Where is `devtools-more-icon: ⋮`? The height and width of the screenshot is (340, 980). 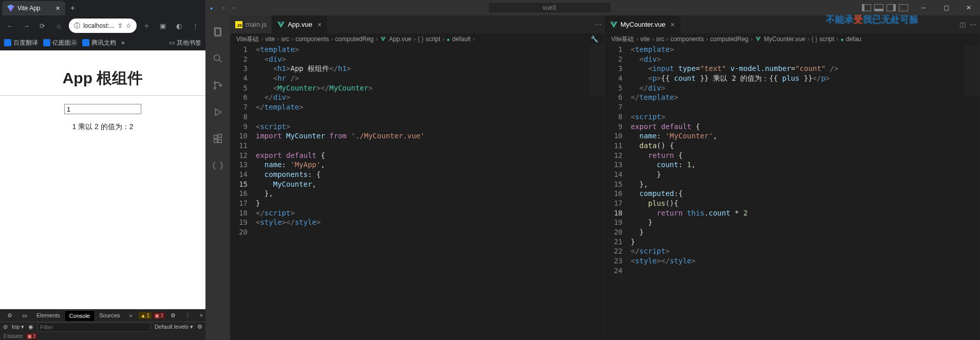 devtools-more-icon: ⋮ is located at coordinates (188, 316).